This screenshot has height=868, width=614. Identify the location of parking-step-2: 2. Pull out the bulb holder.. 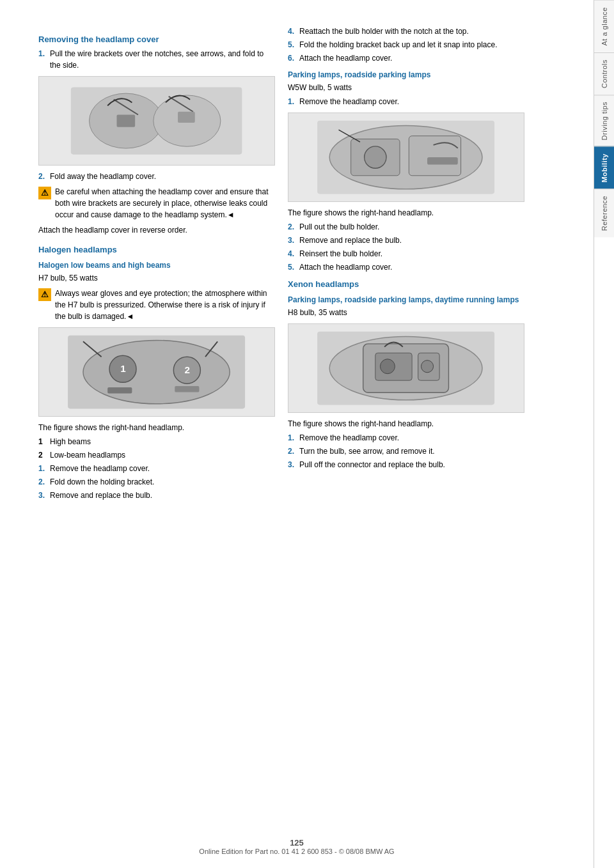
(406, 227).